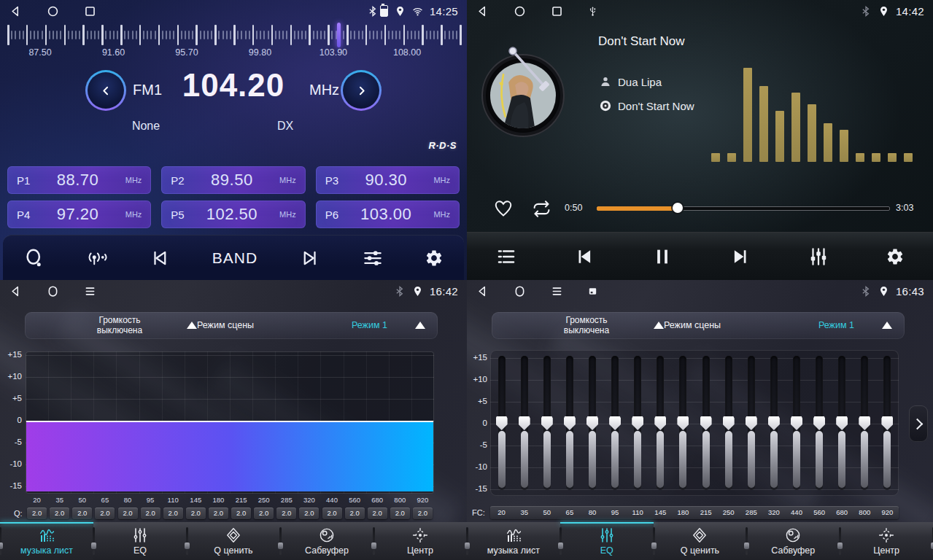 This screenshot has height=560, width=933. I want to click on scan-button, so click(34, 258).